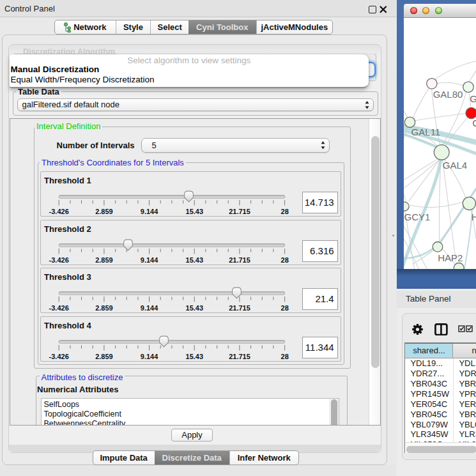  Describe the element at coordinates (473, 216) in the screenshot. I see `svg-text: H` at that location.